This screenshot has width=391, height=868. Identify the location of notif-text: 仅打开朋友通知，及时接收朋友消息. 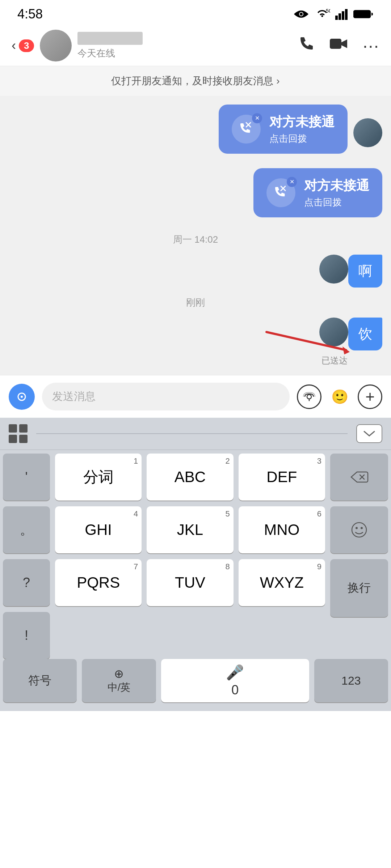
(192, 81).